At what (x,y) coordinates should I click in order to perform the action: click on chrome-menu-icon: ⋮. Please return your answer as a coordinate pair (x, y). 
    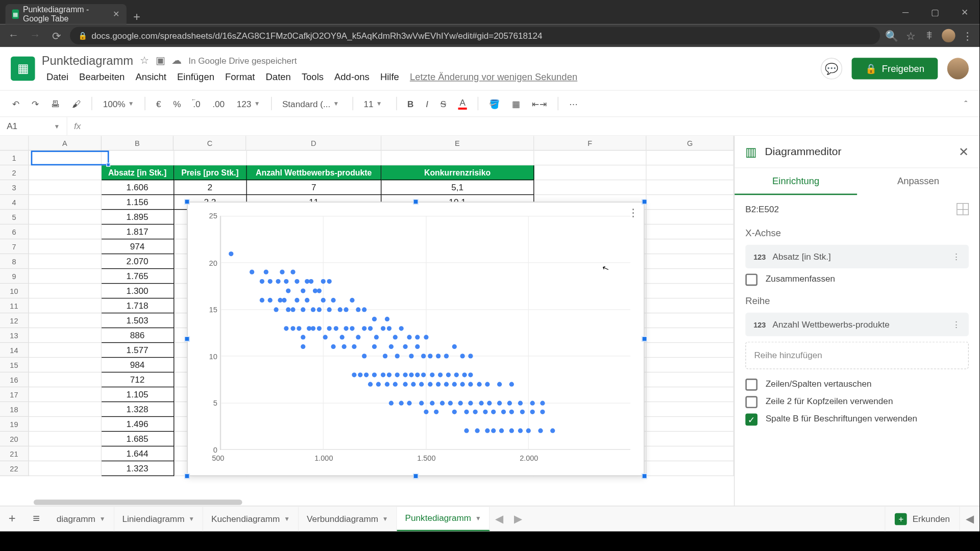
    Looking at the image, I should click on (967, 36).